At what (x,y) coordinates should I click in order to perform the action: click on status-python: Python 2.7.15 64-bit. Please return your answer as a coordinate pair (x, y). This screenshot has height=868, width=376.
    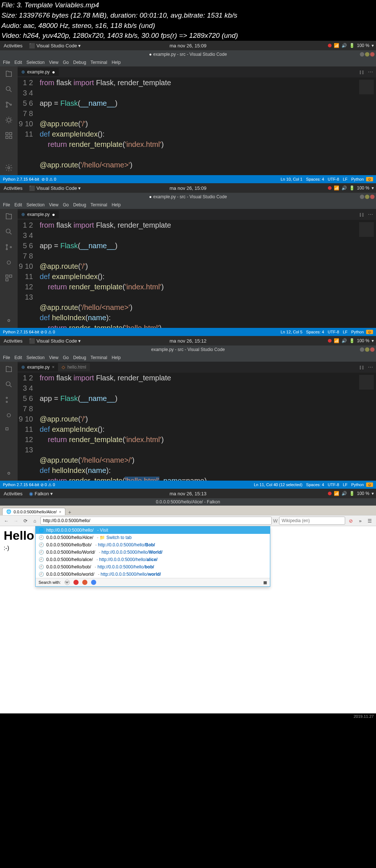
    Looking at the image, I should click on (21, 179).